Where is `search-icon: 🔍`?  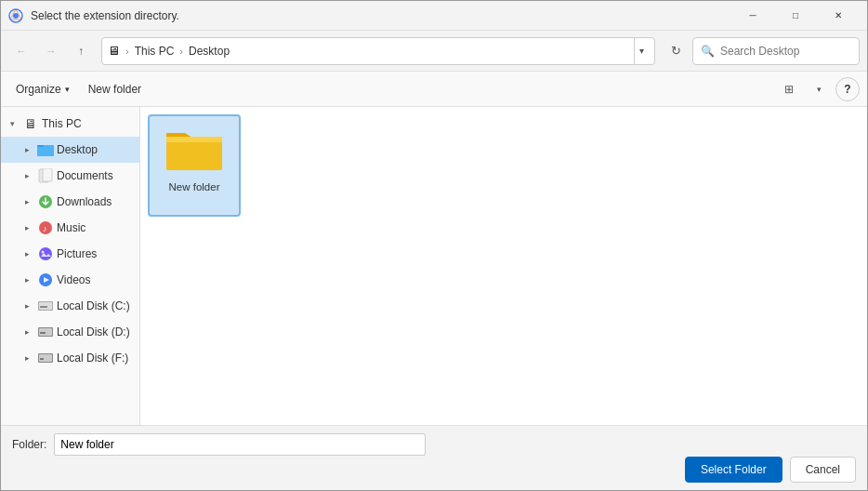
search-icon: 🔍 is located at coordinates (708, 51).